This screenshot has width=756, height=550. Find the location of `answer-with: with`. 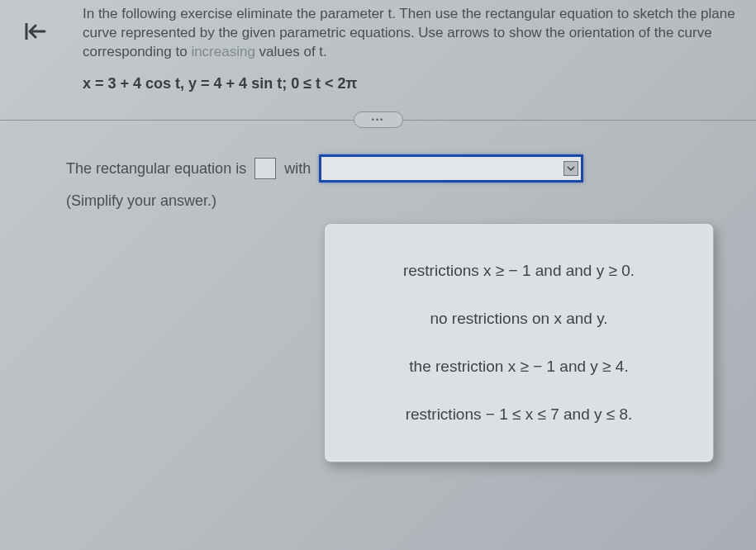

answer-with: with is located at coordinates (297, 168).